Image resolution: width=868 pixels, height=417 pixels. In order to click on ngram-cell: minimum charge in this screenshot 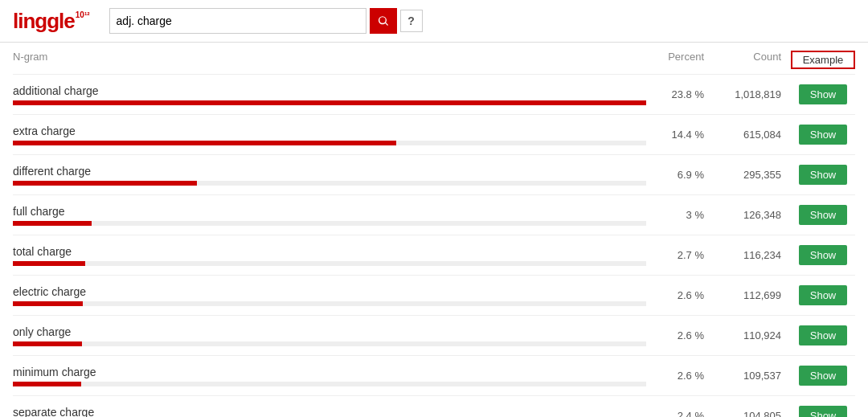, I will do `click(330, 376)`.